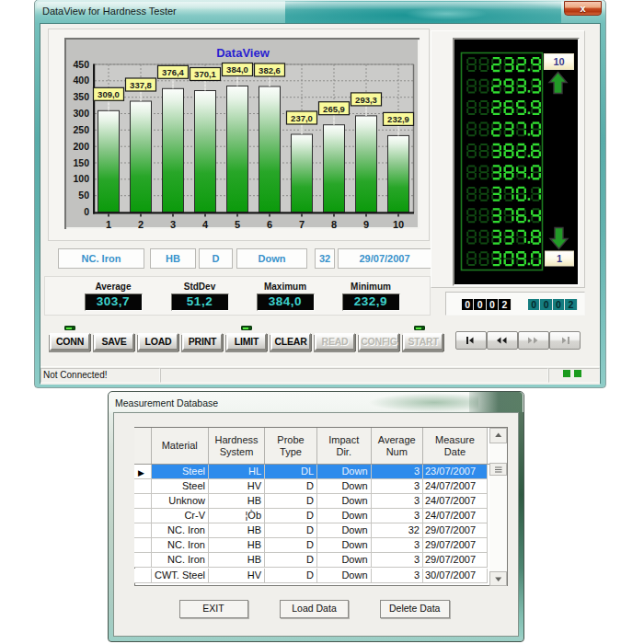  What do you see at coordinates (173, 72) in the screenshot?
I see `svg-text: 376,4` at bounding box center [173, 72].